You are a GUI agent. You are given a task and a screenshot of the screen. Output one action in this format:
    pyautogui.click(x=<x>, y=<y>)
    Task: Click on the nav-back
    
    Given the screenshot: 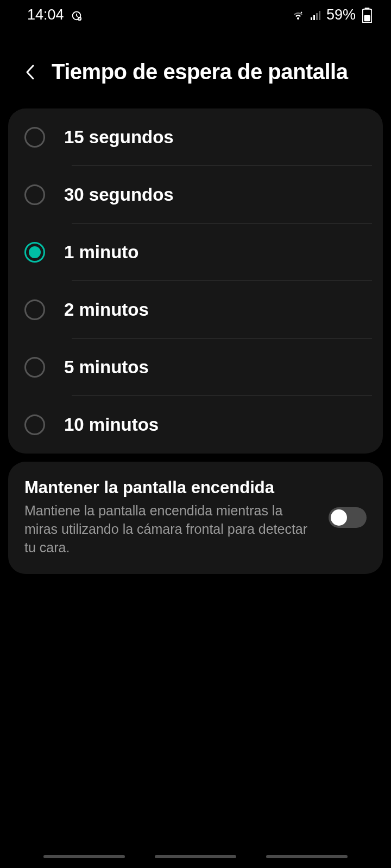 What is the action you would take?
    pyautogui.click(x=307, y=857)
    